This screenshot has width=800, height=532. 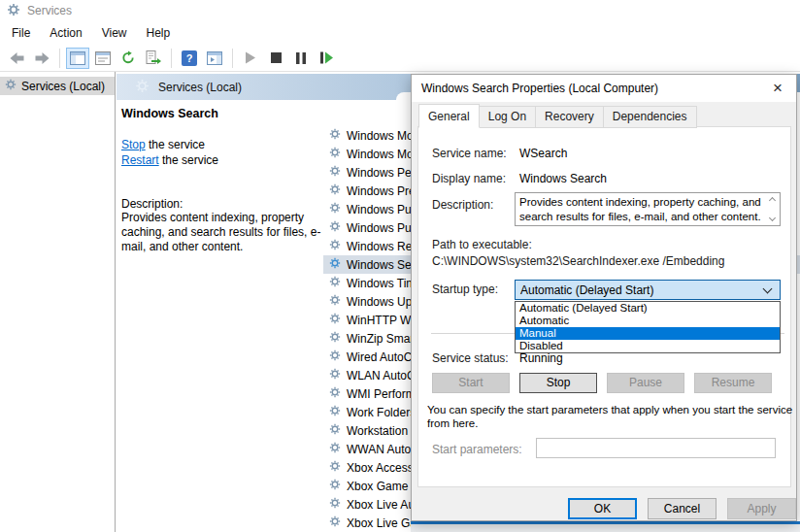 I want to click on apply-button: Apply, so click(x=761, y=509).